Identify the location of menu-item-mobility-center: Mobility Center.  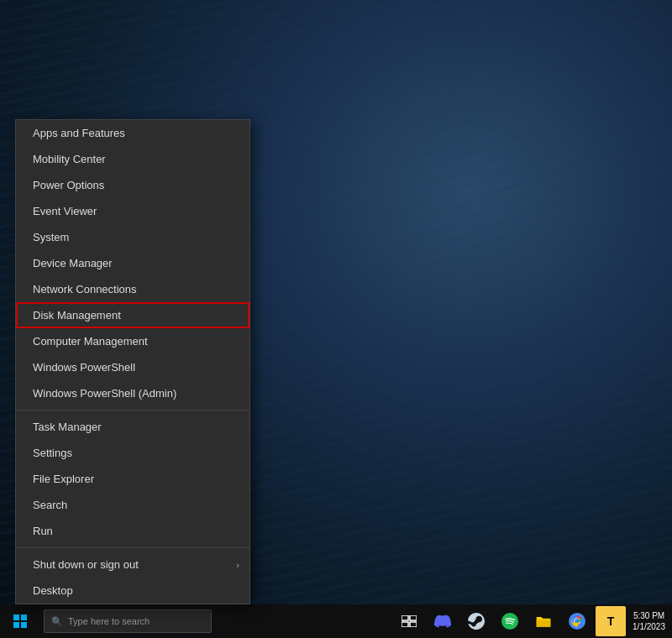
(133, 160).